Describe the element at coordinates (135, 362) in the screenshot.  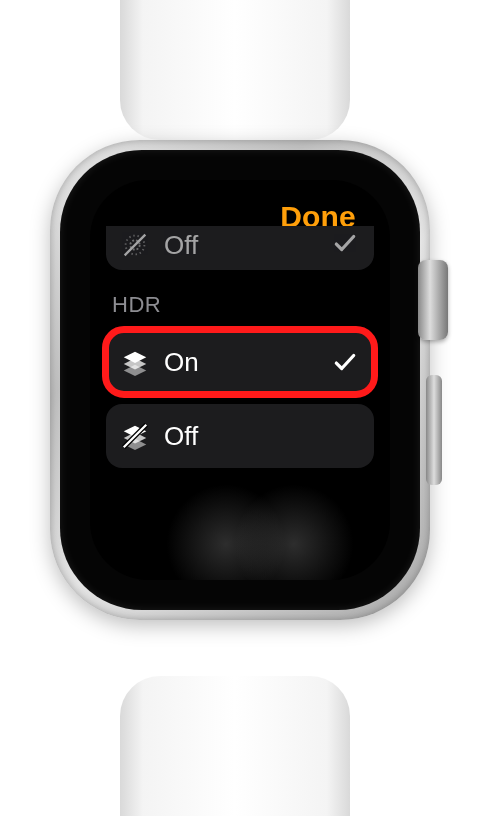
I see `hdr-on-icon` at that location.